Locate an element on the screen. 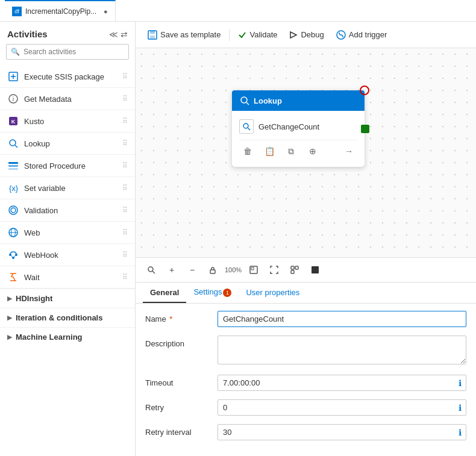 This screenshot has height=456, width=476. sidebar-header: Activities ≪ ⇄ is located at coordinates (67, 33).